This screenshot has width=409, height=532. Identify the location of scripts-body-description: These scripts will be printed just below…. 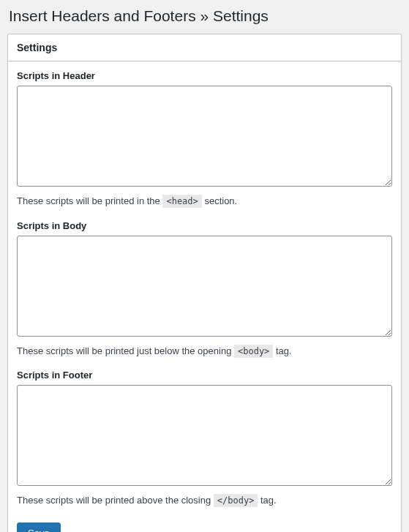
(205, 351).